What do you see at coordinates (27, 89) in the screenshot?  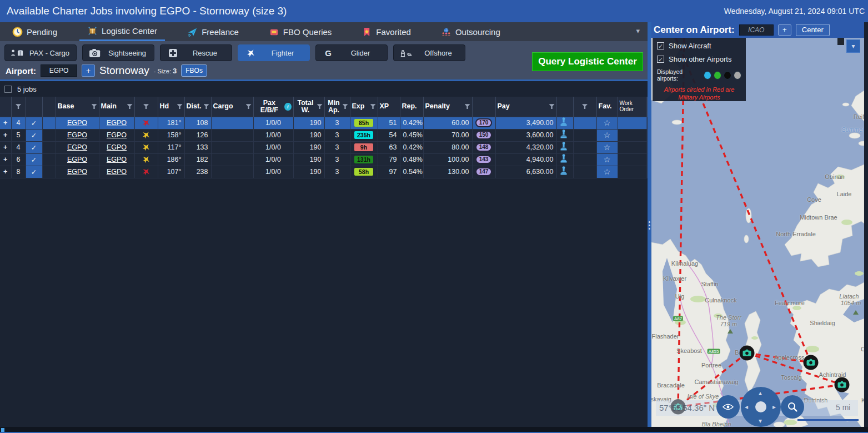 I see `jobs-count-label: 5 jobs` at bounding box center [27, 89].